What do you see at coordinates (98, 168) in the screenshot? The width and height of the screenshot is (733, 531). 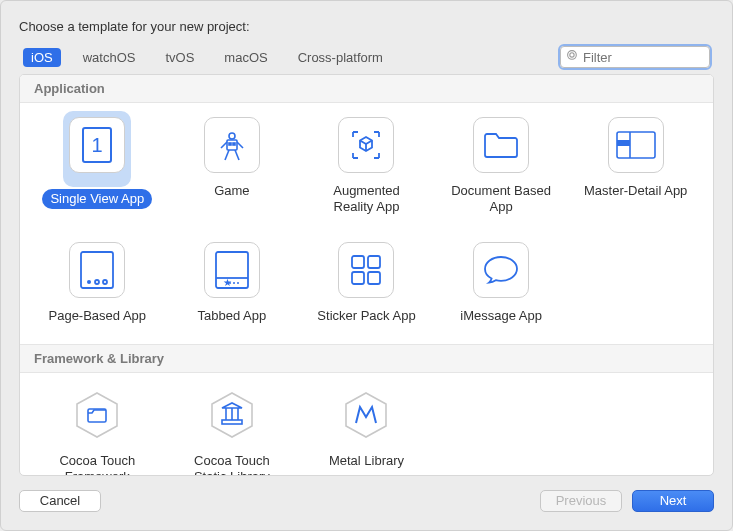 I see `template-single-view-app: 1 Single View App` at bounding box center [98, 168].